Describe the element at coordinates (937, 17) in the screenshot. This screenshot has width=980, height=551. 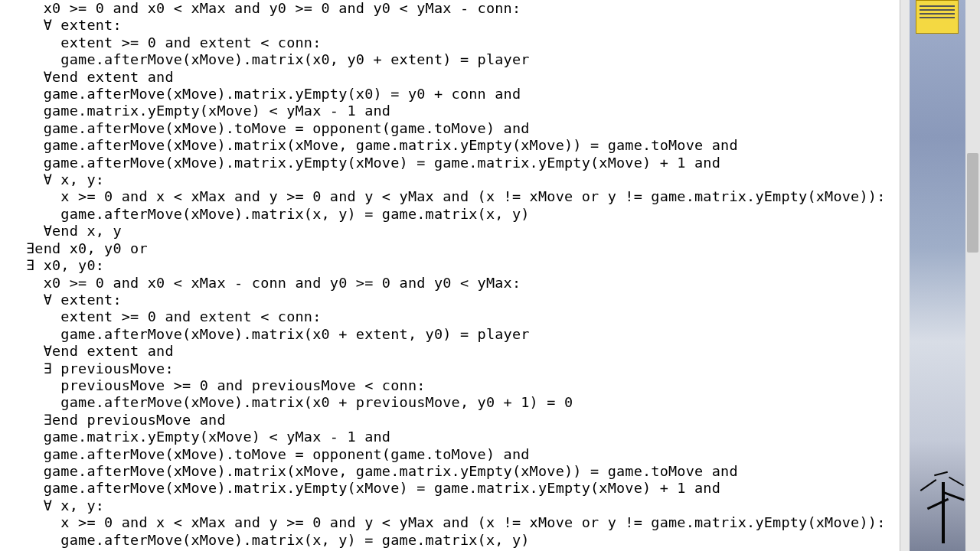
I see `desktop-folder-icon` at that location.